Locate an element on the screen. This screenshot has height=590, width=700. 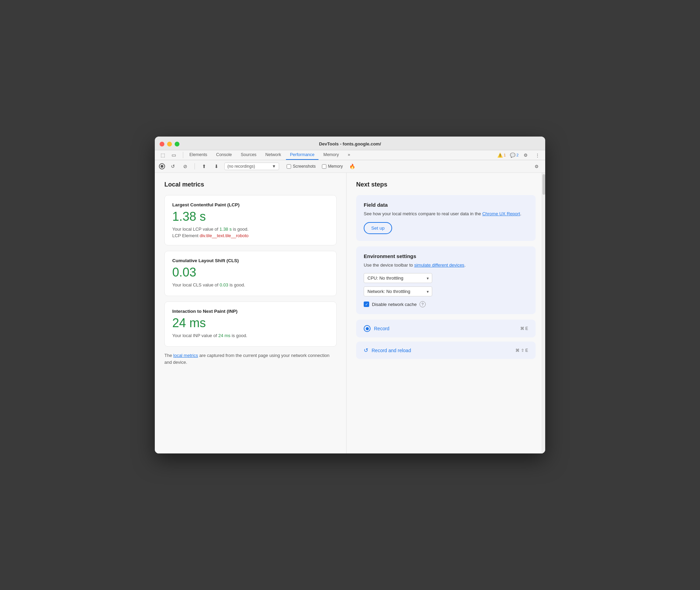
record-dot is located at coordinates (162, 166).